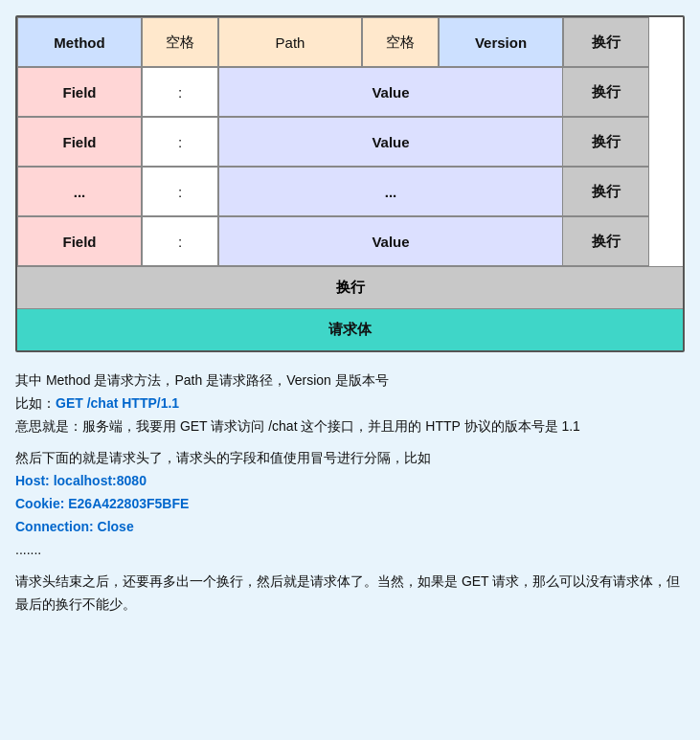 The width and height of the screenshot is (700, 740). I want to click on field-1: Field, so click(79, 92).